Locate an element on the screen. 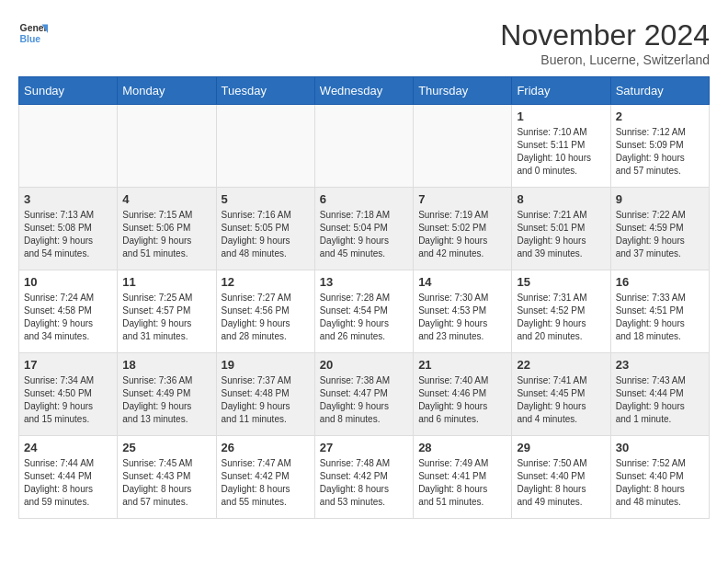  header: General Blue November 2024 Bueron, Lucer… is located at coordinates (364, 42).